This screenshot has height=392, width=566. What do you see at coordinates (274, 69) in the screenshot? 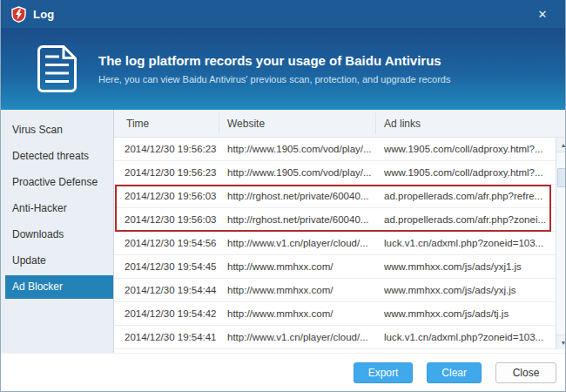
I see `banner-text: The log platform records your usage of B…` at bounding box center [274, 69].